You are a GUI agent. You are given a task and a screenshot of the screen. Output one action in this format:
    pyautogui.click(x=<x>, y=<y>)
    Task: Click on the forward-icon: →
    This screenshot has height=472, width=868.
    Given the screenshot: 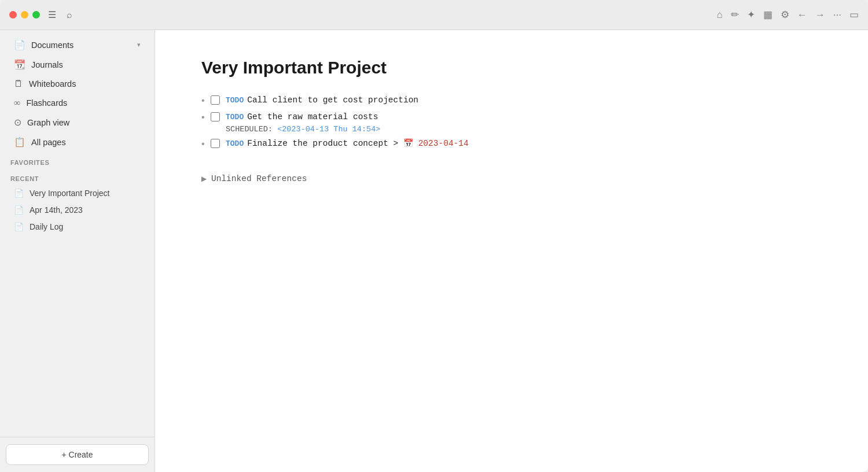 What is the action you would take?
    pyautogui.click(x=821, y=15)
    